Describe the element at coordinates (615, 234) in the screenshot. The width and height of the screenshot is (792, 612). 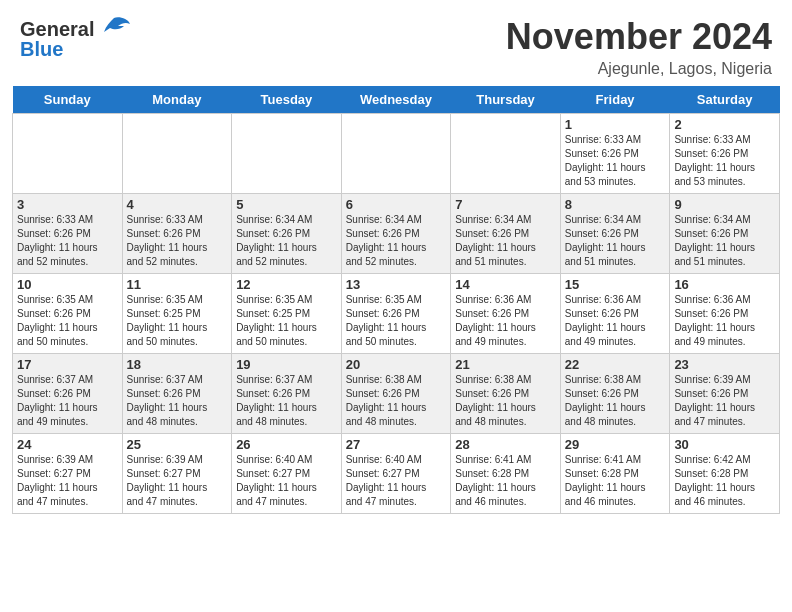
I see `table-row: 8Sunrise: 6:34 AM Sunset: 6:26 PM Daylig…` at that location.